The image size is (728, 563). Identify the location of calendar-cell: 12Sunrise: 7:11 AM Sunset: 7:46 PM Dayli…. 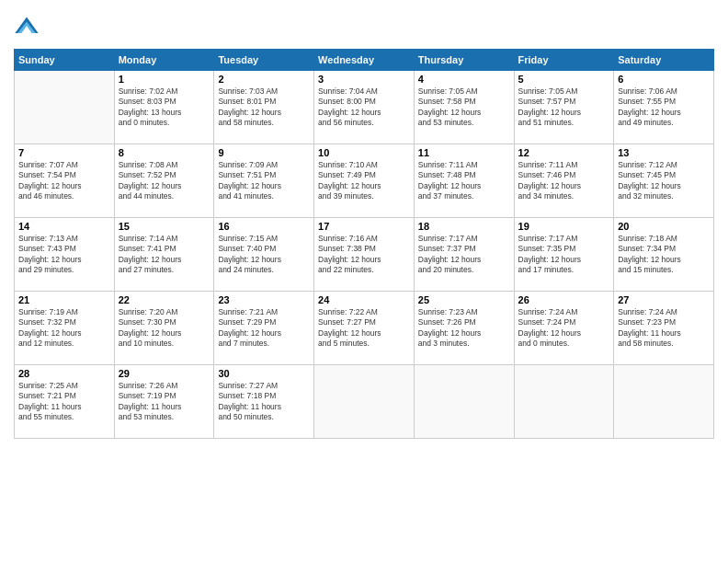
(564, 181).